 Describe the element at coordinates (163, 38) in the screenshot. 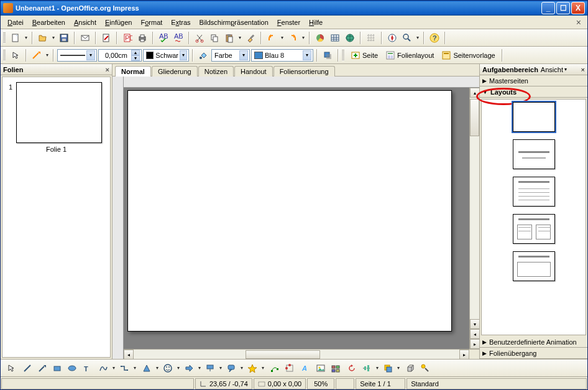

I see `spellcheck-button: ABC` at that location.